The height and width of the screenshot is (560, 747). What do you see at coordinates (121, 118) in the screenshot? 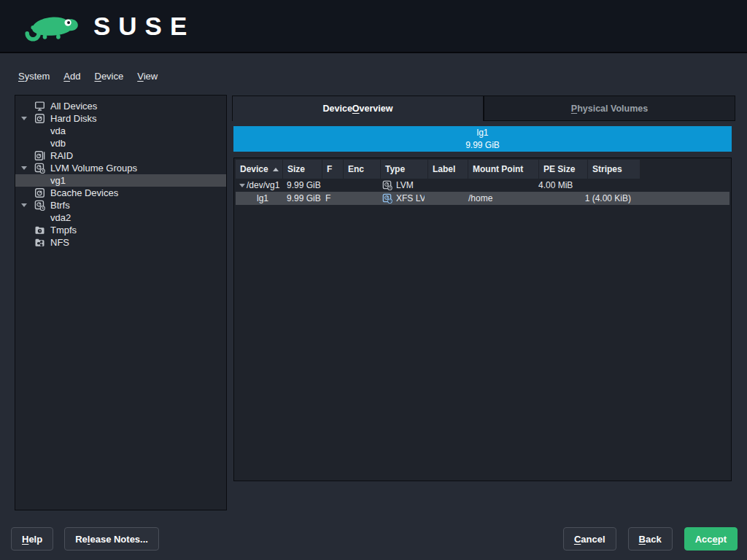
I see `sidebar-item-hard-disks: Hard Disks` at bounding box center [121, 118].